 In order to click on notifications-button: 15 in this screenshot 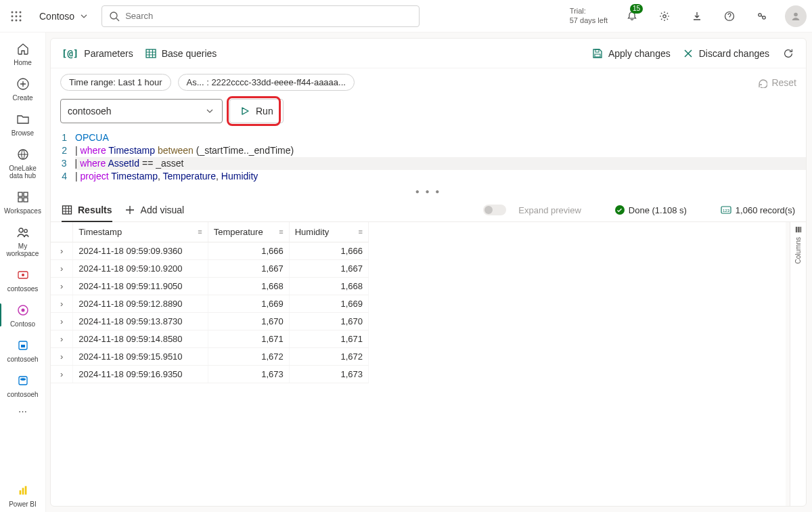, I will do `click(632, 16)`.